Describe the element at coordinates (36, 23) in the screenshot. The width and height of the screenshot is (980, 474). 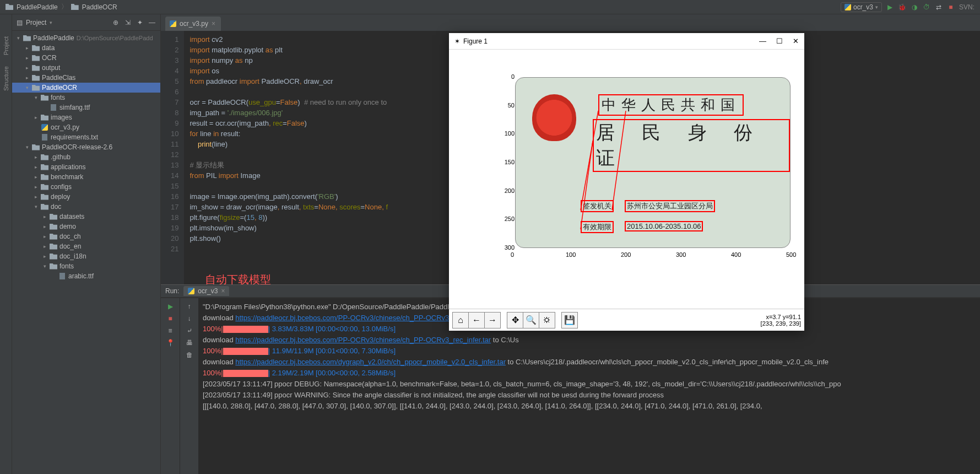
I see `project-title: Project` at that location.